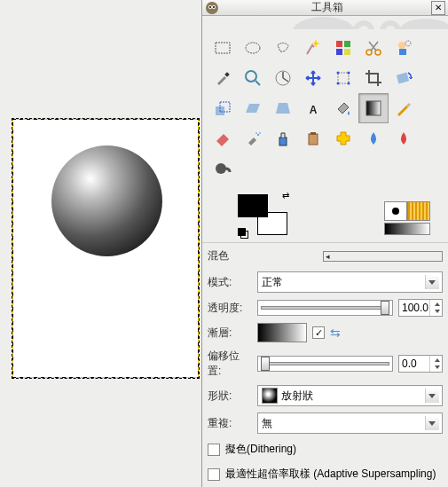 This screenshot has height=487, width=448. I want to click on crop-tool, so click(373, 78).